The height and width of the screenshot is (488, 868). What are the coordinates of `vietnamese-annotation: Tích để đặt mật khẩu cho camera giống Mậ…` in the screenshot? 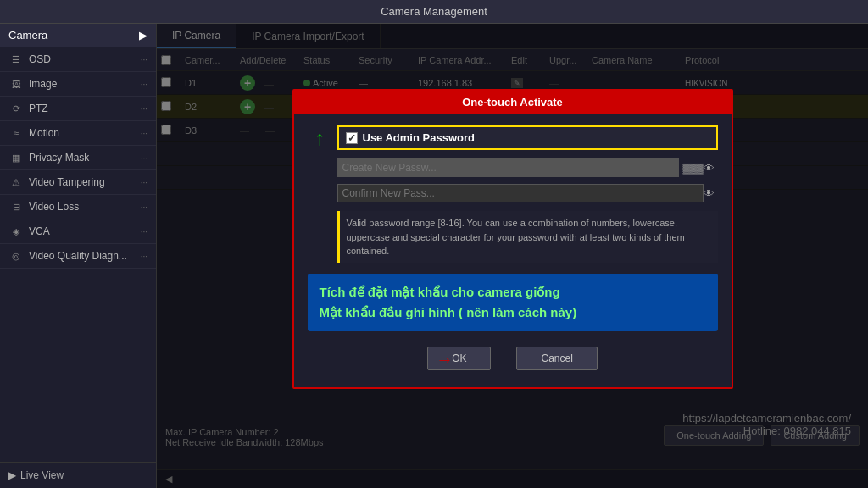 It's located at (513, 302).